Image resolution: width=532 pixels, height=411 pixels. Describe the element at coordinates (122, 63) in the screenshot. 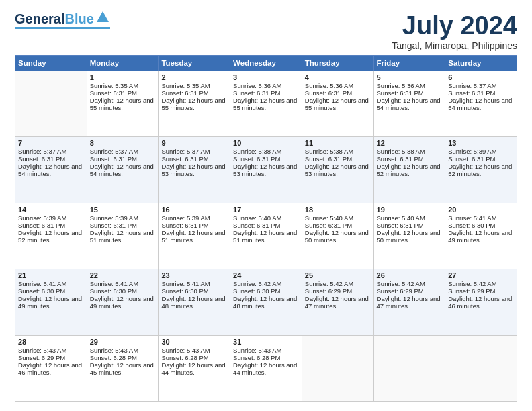

I see `col-monday: Monday` at that location.